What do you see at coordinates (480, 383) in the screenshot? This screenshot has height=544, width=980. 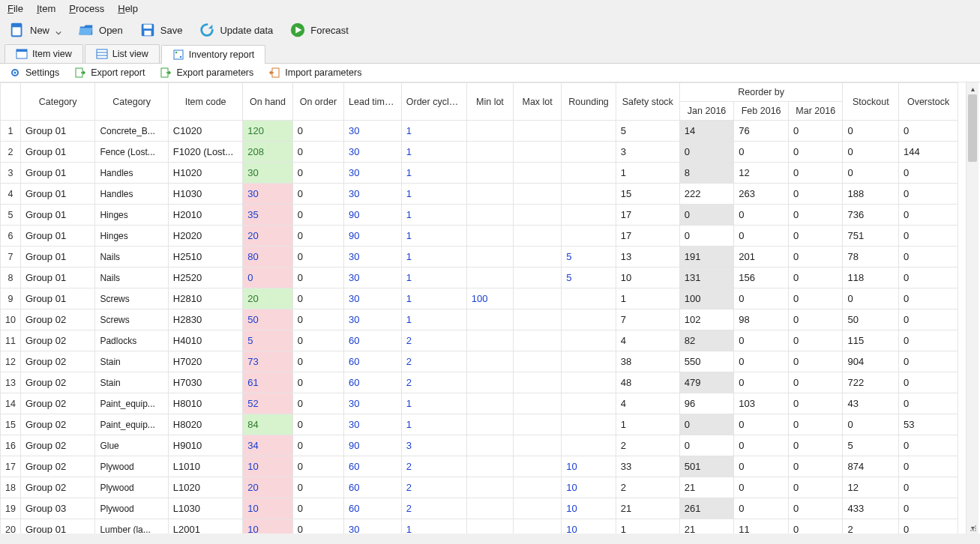 I see `table-row: 13Group 02StainH703061060248479007220` at bounding box center [480, 383].